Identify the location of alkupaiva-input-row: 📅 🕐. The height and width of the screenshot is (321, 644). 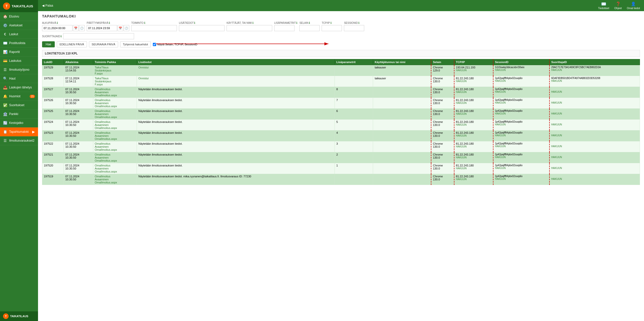
(63, 28).